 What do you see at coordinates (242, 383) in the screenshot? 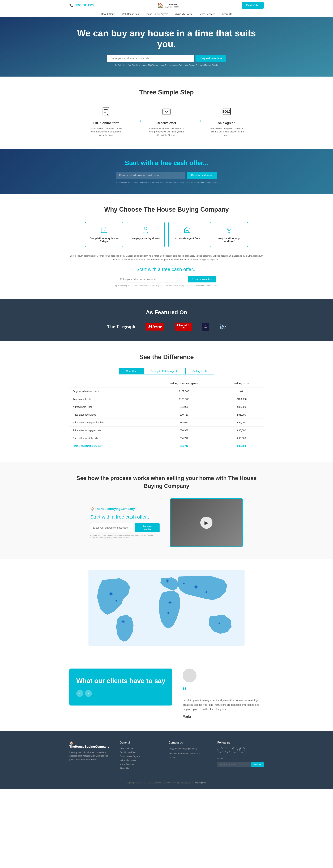
I see `table-header-us: Selling to Us` at bounding box center [242, 383].